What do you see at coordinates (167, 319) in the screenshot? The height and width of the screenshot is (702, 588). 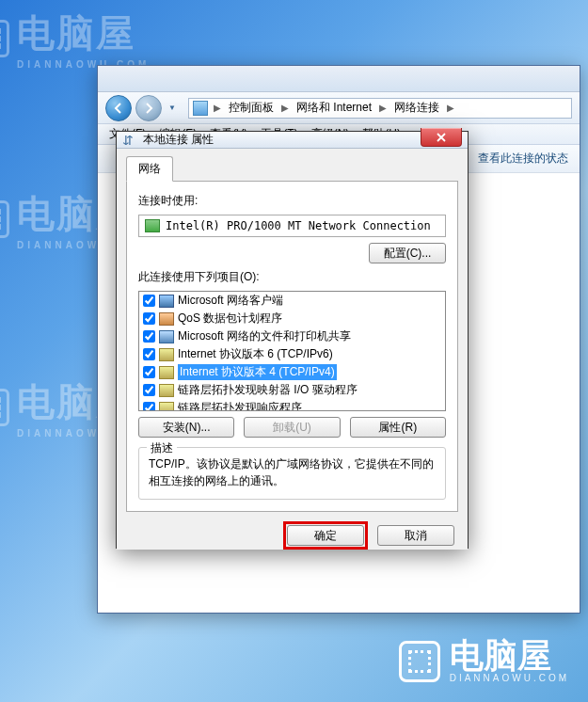 I see `qos-icon` at bounding box center [167, 319].